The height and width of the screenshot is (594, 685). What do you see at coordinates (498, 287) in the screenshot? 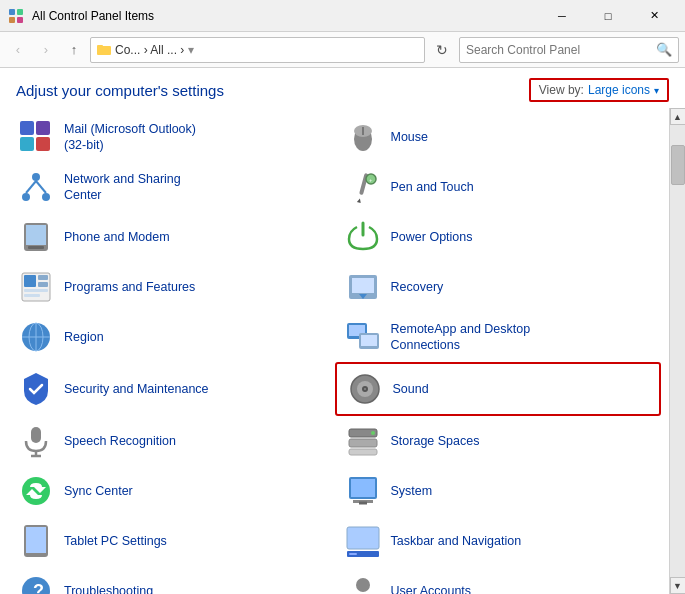
I see `control-item-recovery: Recovery` at bounding box center [498, 287].